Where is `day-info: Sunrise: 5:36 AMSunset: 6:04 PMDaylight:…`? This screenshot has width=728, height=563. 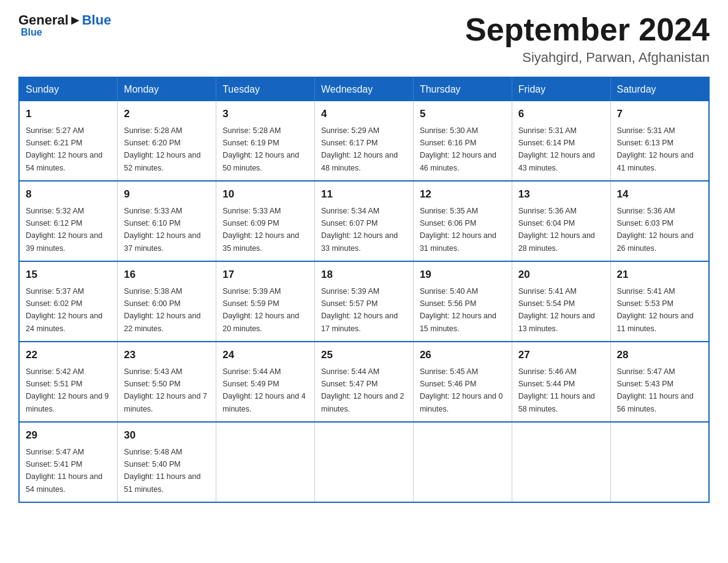 day-info: Sunrise: 5:36 AMSunset: 6:04 PMDaylight:… is located at coordinates (556, 229).